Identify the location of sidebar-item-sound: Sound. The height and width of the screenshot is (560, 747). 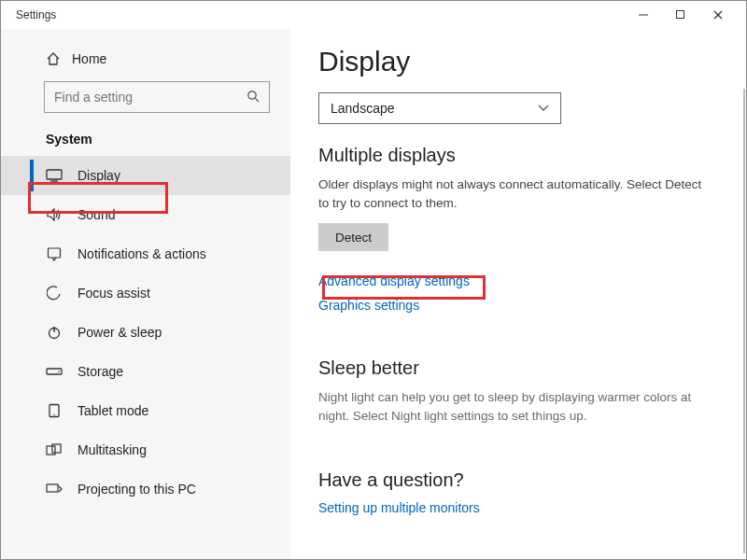
(146, 215).